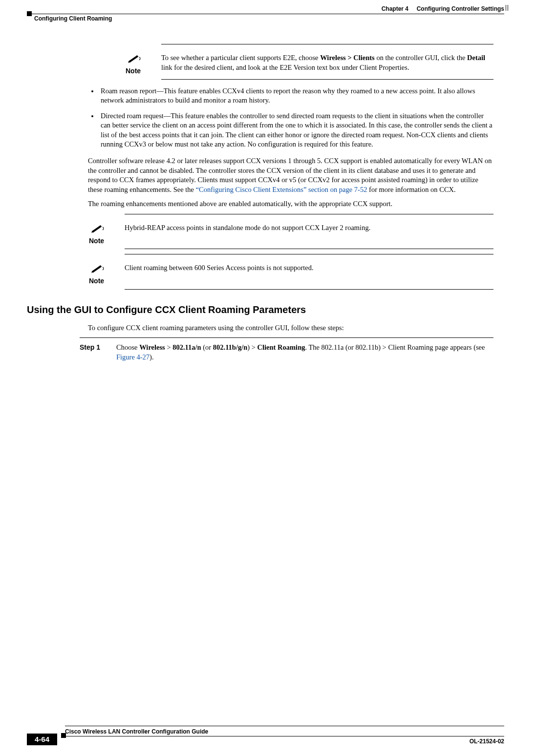  I want to click on footer-guide-title: Cisco Wireless LAN Controller Configurat…, so click(284, 731).